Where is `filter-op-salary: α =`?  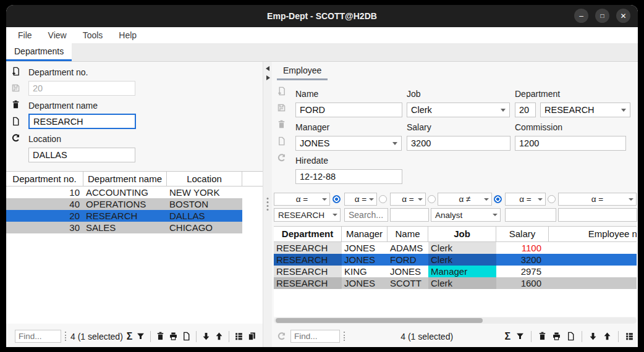 filter-op-salary: α = is located at coordinates (525, 199).